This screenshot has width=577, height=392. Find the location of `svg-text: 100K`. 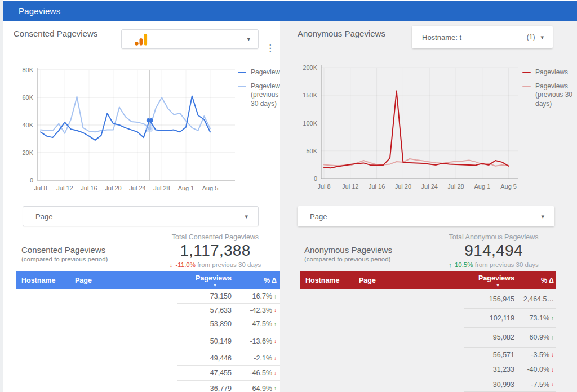

svg-text: 100K is located at coordinates (310, 123).